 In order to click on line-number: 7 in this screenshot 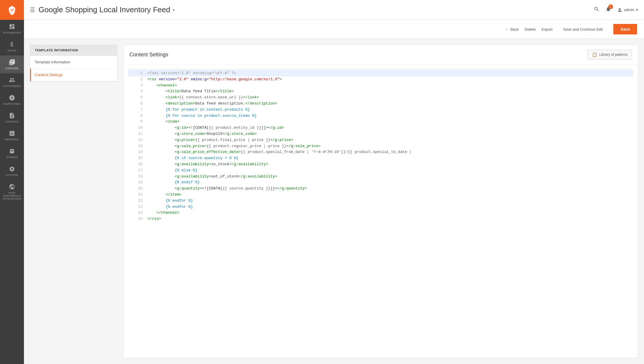, I will do `click(138, 110)`.